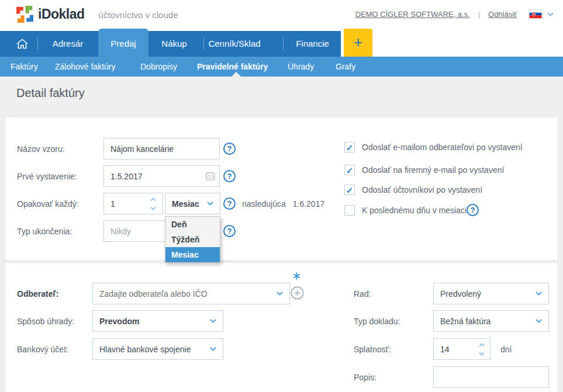 This screenshot has height=392, width=563. I want to click on bank-account-select: Hlavné bankové spojenie, so click(158, 349).